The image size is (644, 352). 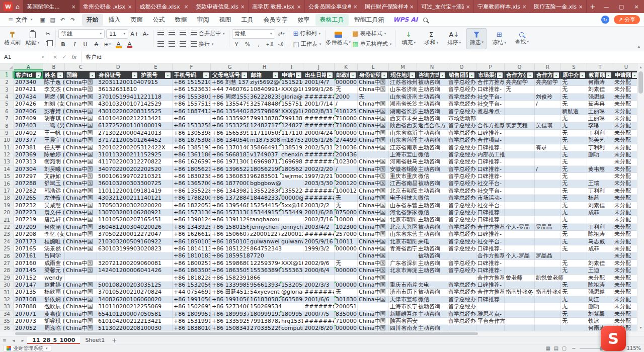 I want to click on column-letter-R: R, so click(x=548, y=67).